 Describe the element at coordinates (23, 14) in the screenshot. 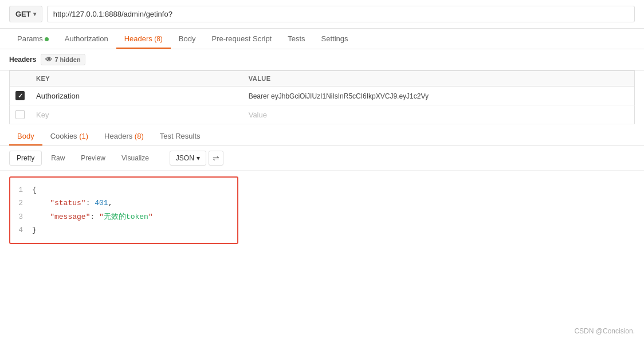

I see `method-label: GET` at that location.